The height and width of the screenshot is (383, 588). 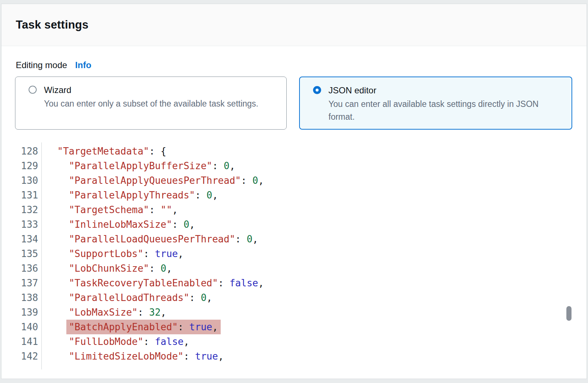 What do you see at coordinates (569, 313) in the screenshot?
I see `scrollbar-thumb` at bounding box center [569, 313].